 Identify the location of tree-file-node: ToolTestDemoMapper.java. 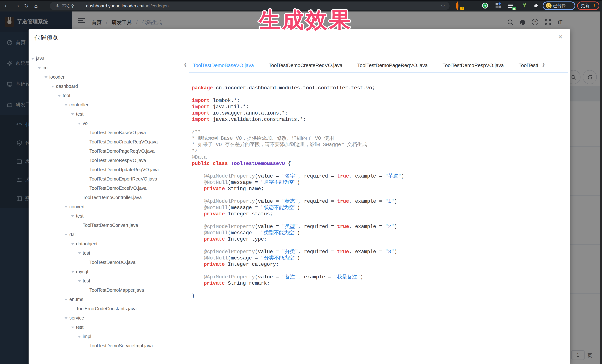
(107, 290).